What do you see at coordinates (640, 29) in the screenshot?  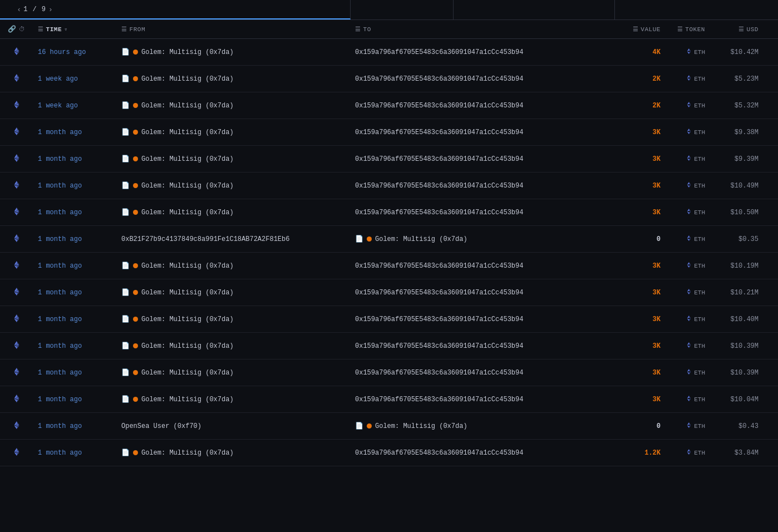 I see `sub-col-value: ☰ VALUE` at bounding box center [640, 29].